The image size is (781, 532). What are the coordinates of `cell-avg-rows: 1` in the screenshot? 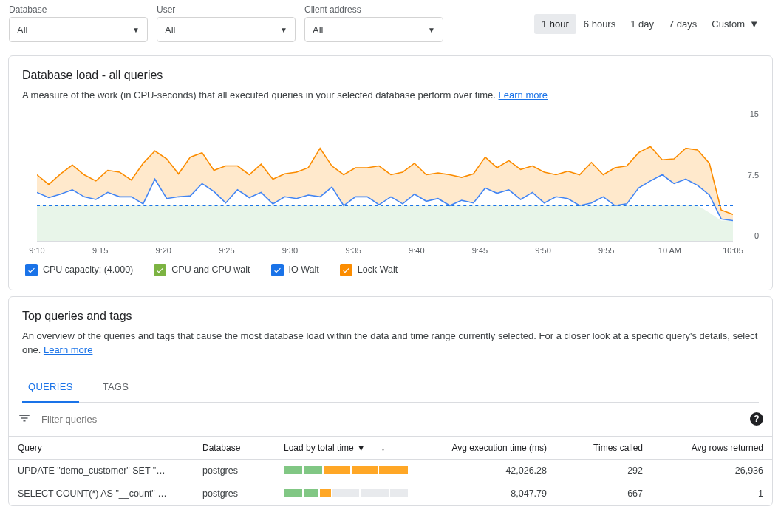 It's located at (712, 494).